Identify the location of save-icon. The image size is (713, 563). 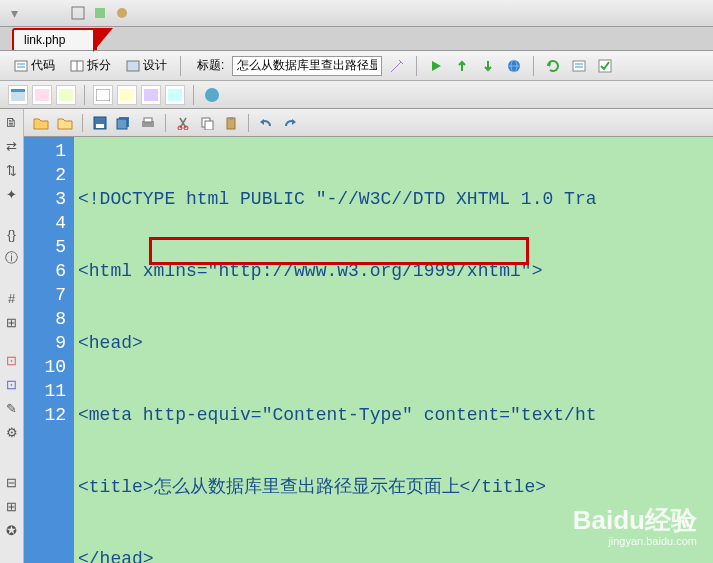
(100, 123).